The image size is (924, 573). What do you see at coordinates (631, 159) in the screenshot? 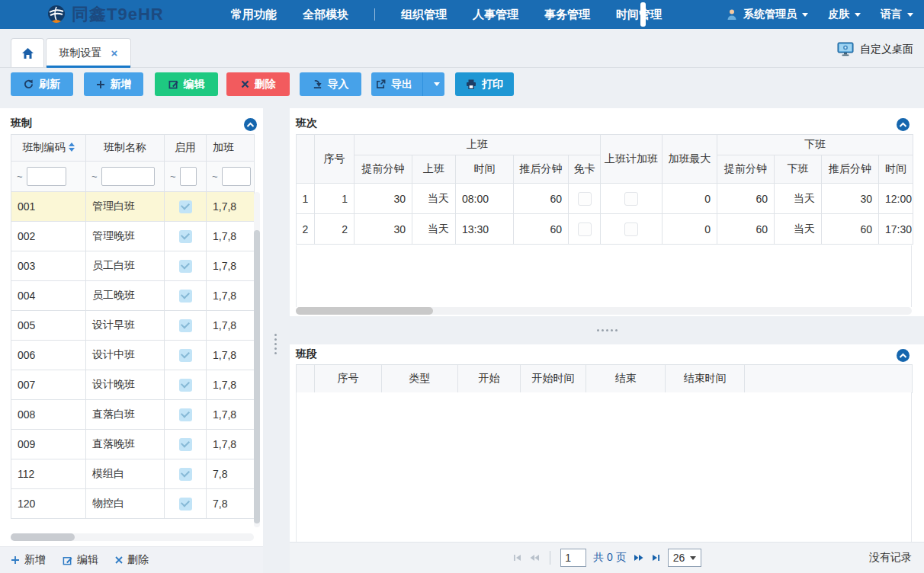
I see `column-header-on-overtime: 上班计加班` at bounding box center [631, 159].